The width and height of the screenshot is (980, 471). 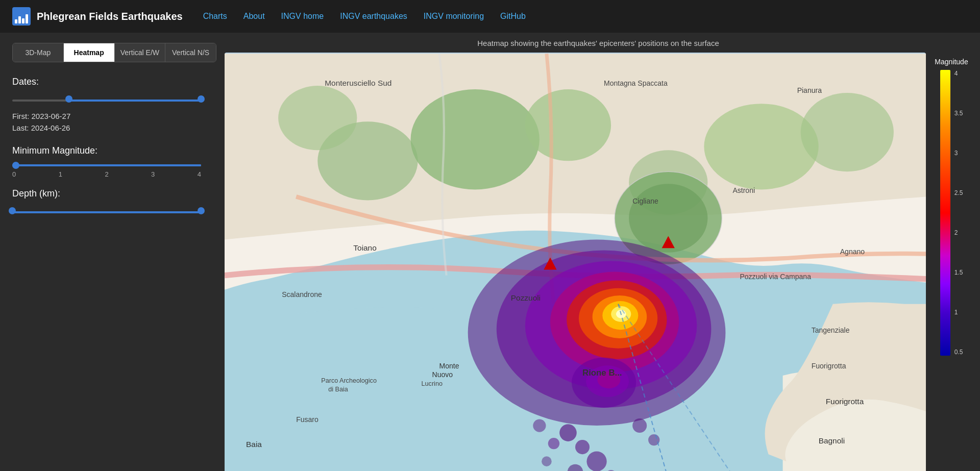 I want to click on legend-gradient, so click(x=945, y=213).